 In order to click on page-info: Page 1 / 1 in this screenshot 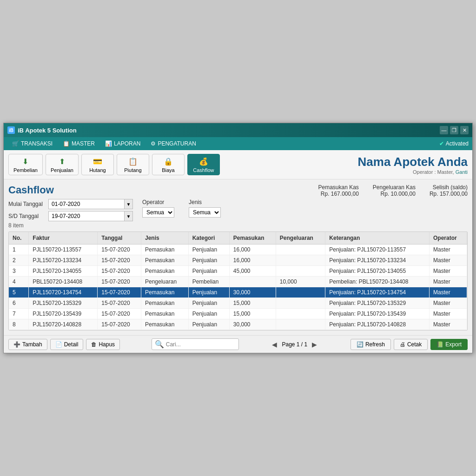, I will do `click(295, 344)`.